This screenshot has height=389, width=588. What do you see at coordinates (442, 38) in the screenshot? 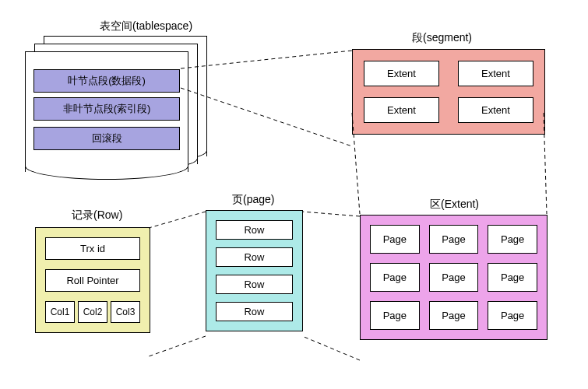
I see `segment-title: 段(segment)` at bounding box center [442, 38].